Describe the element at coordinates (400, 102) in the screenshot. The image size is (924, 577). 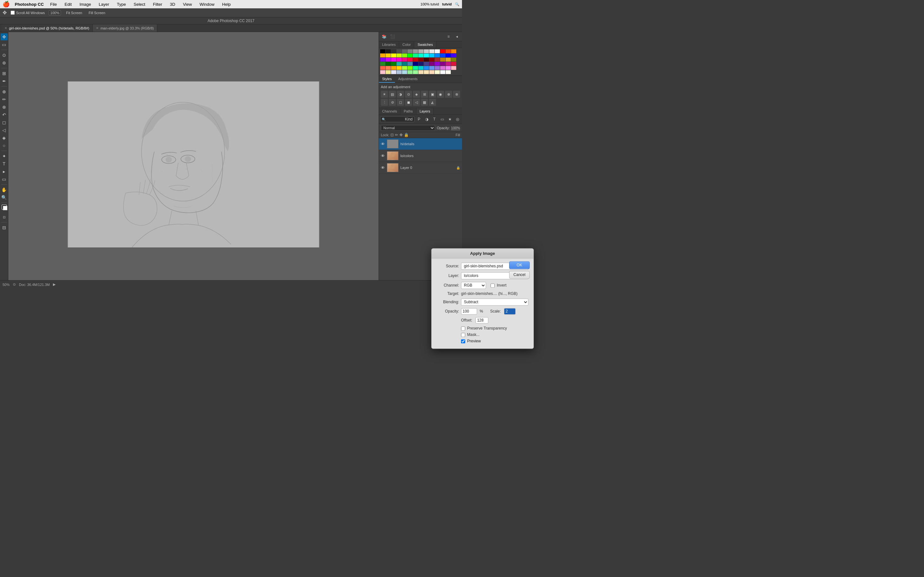
I see `adj-posterize: ◻` at that location.